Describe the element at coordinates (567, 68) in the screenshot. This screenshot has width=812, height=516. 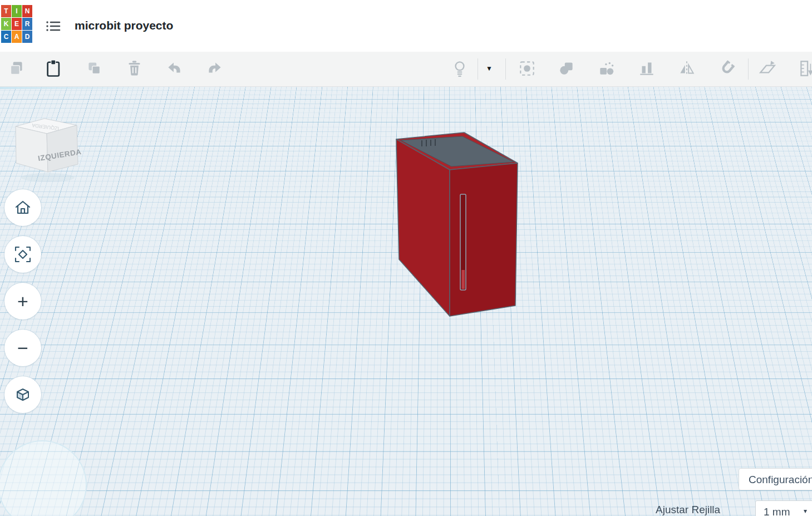
I see `group-button` at that location.